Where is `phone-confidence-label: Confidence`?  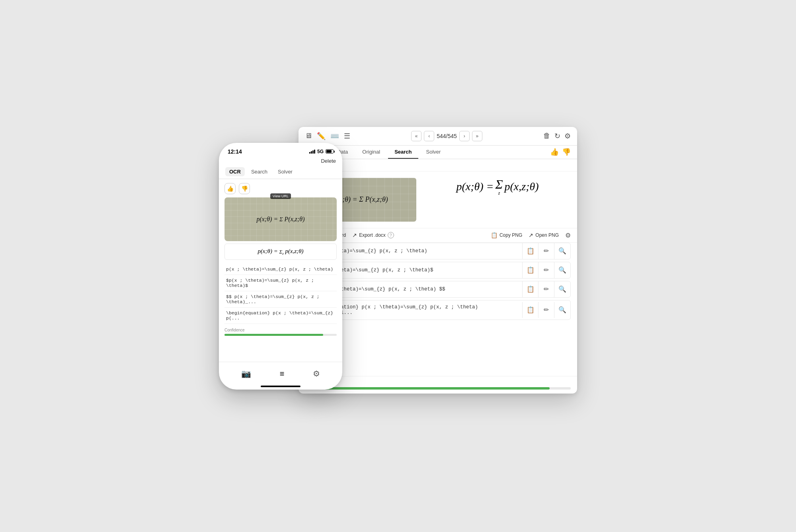
phone-confidence-label: Confidence is located at coordinates (281, 330).